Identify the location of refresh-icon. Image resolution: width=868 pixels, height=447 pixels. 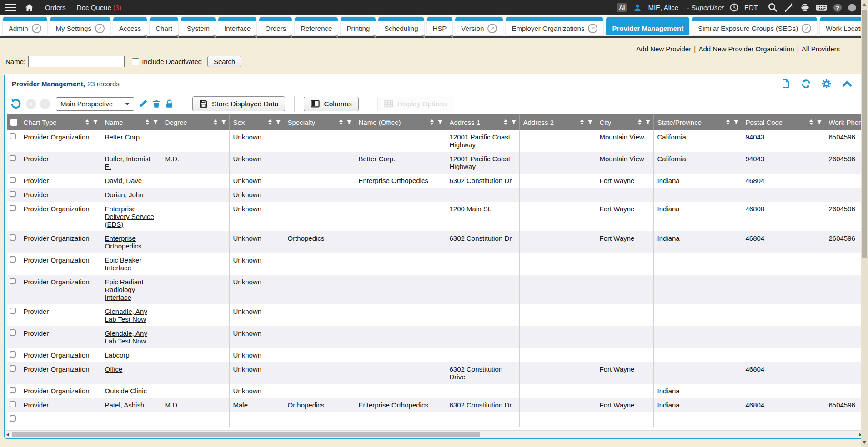
(806, 84).